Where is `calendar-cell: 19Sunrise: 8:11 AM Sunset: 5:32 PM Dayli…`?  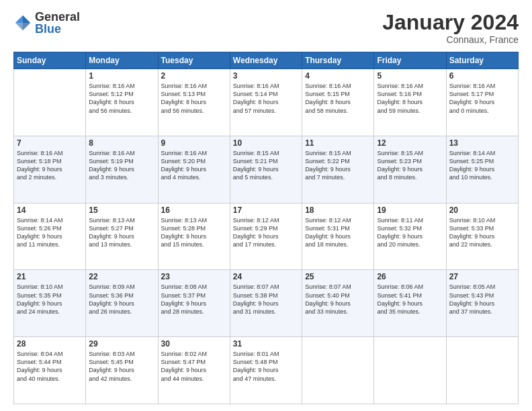
calendar-cell: 19Sunrise: 8:11 AM Sunset: 5:32 PM Dayli… is located at coordinates (410, 236).